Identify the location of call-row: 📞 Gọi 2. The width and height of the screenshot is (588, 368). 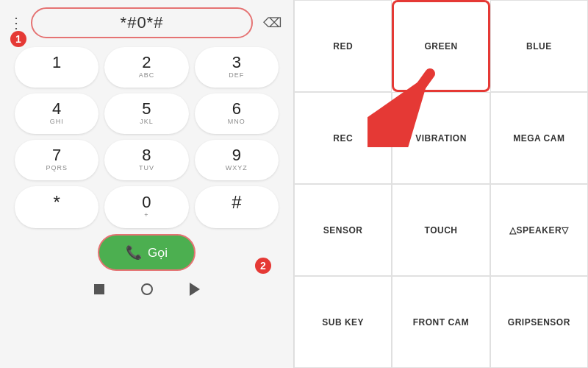
(147, 252).